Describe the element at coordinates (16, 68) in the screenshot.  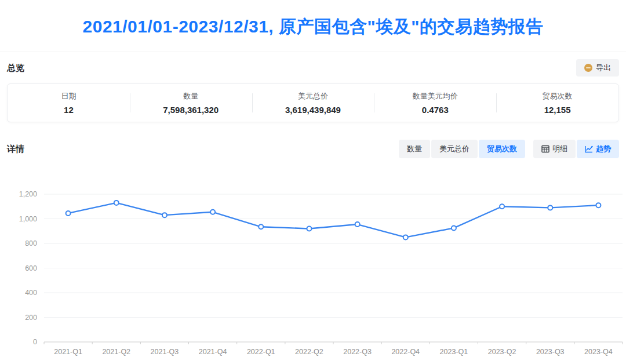
I see `overview-section-label: 总览` at that location.